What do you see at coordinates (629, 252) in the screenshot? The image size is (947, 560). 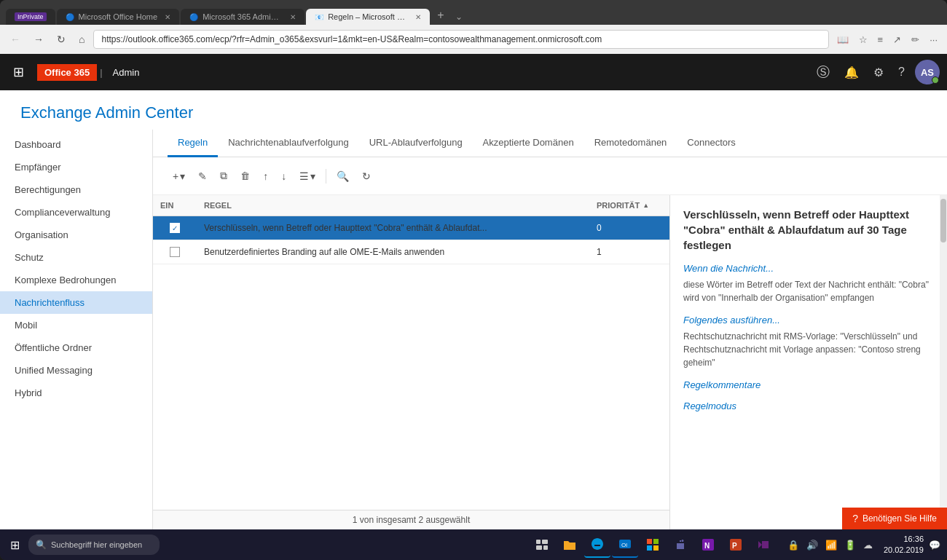 I see `row-priority-2: 1` at bounding box center [629, 252].